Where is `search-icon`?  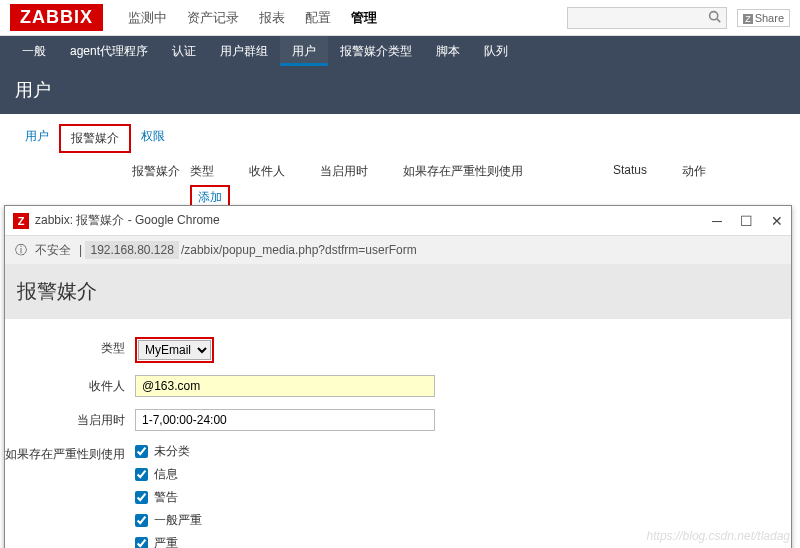
search-icon is located at coordinates (714, 18).